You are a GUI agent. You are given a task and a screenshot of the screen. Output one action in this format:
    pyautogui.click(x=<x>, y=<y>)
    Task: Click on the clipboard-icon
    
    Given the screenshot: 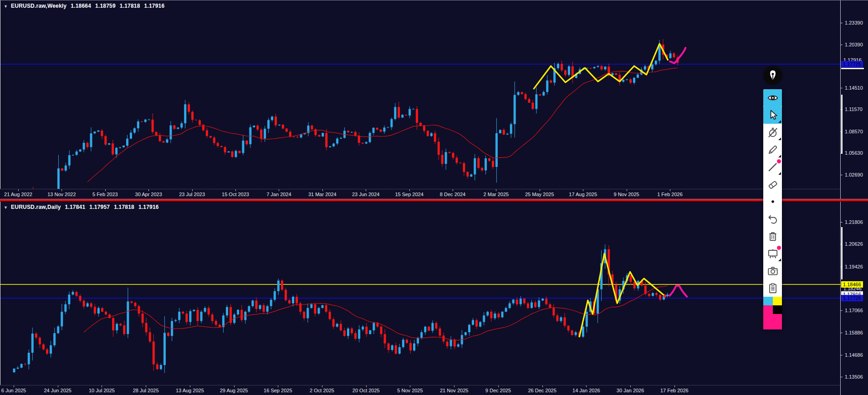 What is the action you would take?
    pyautogui.click(x=773, y=288)
    